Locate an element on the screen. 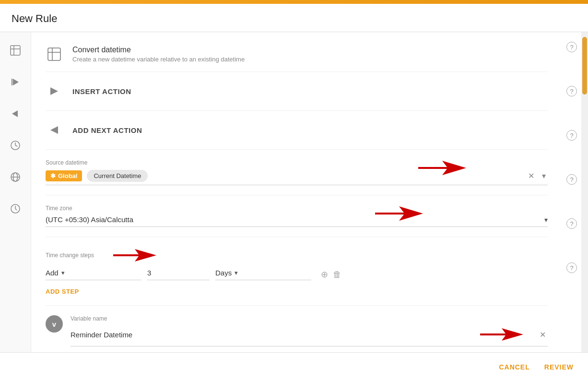  source-datetime-section: Source datetime ✱ Global Current Datetim… is located at coordinates (296, 173).